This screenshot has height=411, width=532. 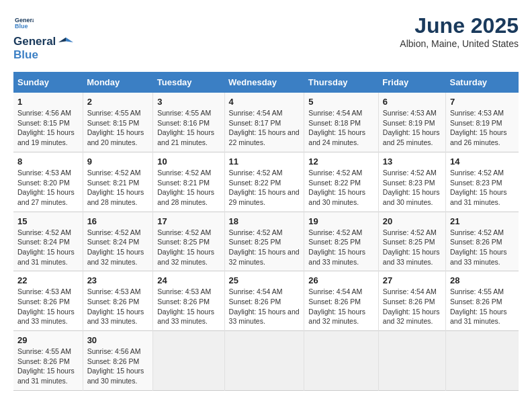 What do you see at coordinates (118, 122) in the screenshot?
I see `calendar-cell: 2 Sunrise: 4:55 AM Sunset: 8:15 PM Dayli…` at bounding box center [118, 122].